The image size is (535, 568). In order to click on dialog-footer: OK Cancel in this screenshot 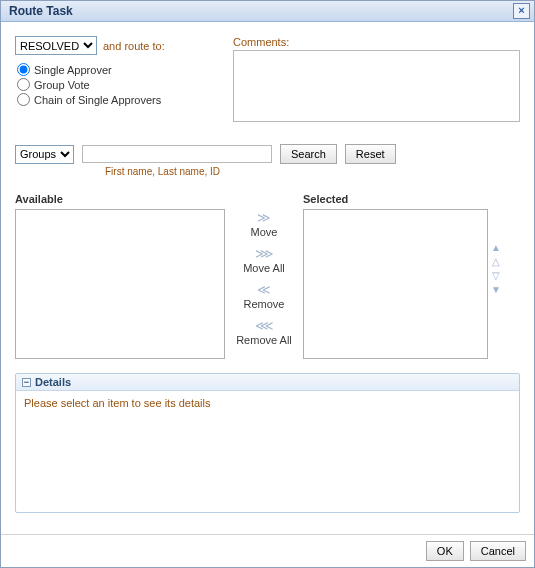, I will do `click(268, 550)`.